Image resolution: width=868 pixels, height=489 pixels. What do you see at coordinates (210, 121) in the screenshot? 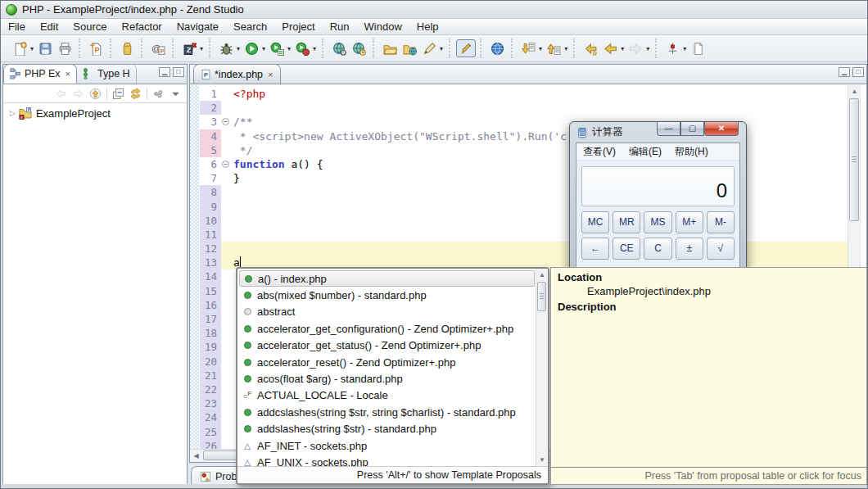
I see `line-number: 3` at bounding box center [210, 121].